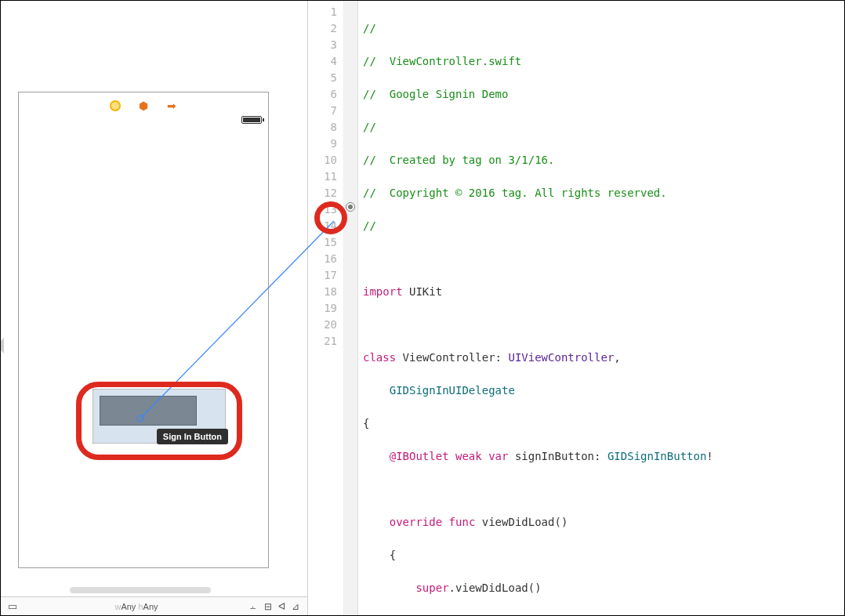 Image resolution: width=845 pixels, height=616 pixels. What do you see at coordinates (469, 456) in the screenshot?
I see `code-keyword: weak` at bounding box center [469, 456].